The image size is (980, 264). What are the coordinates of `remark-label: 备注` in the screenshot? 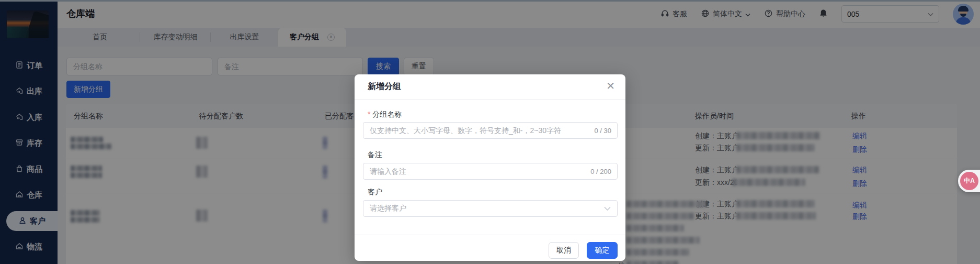 It's located at (375, 155).